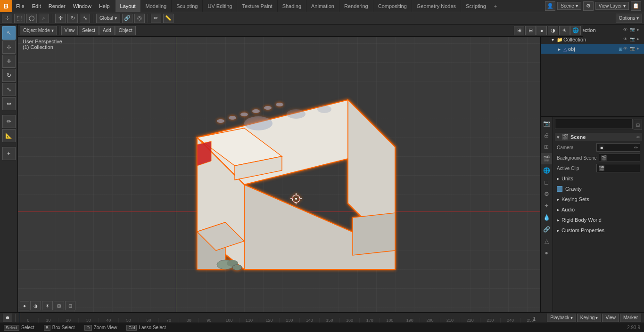 Image resolution: width=644 pixels, height=332 pixels. What do you see at coordinates (546, 241) in the screenshot?
I see `prop-icon-data: △` at bounding box center [546, 241].